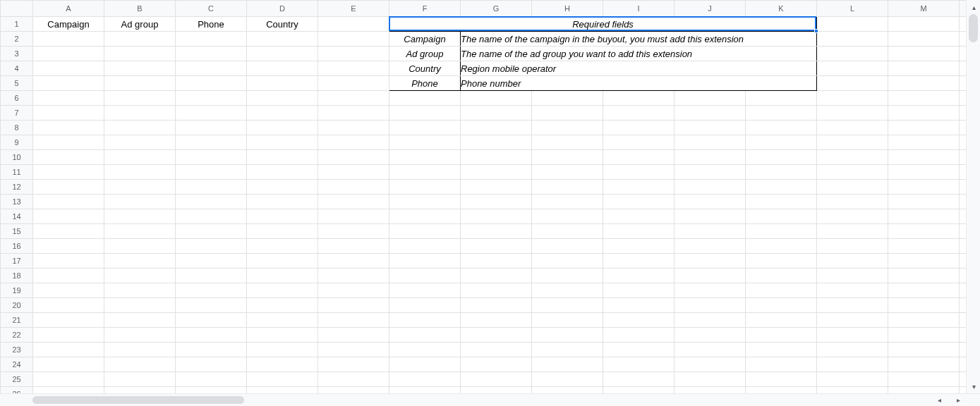 The image size is (980, 406). Describe the element at coordinates (497, 158) in the screenshot. I see `cell-G10` at that location.